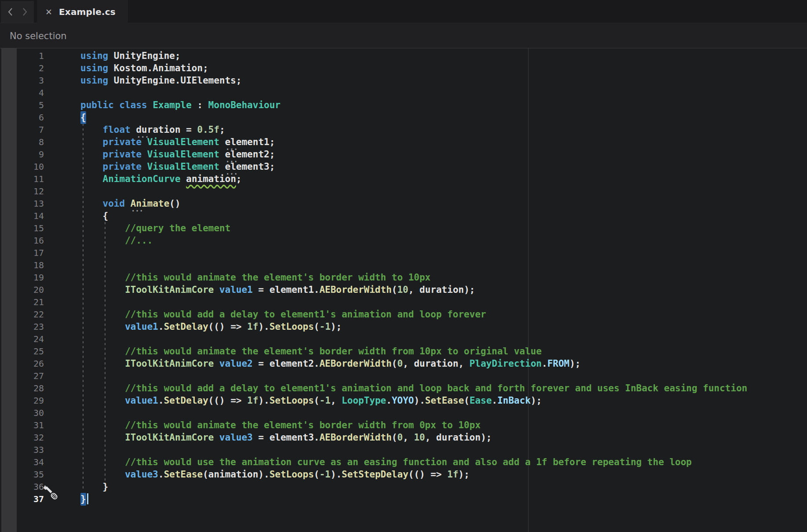 Image resolution: width=807 pixels, height=532 pixels. What do you see at coordinates (22, 117) in the screenshot?
I see `line-number: 6` at bounding box center [22, 117].